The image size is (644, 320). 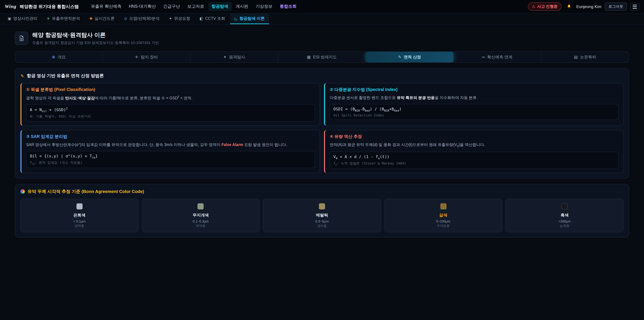 I want to click on thickness-tile-brown: 갈색 5~200μm 두꺼운층, so click(x=444, y=215).